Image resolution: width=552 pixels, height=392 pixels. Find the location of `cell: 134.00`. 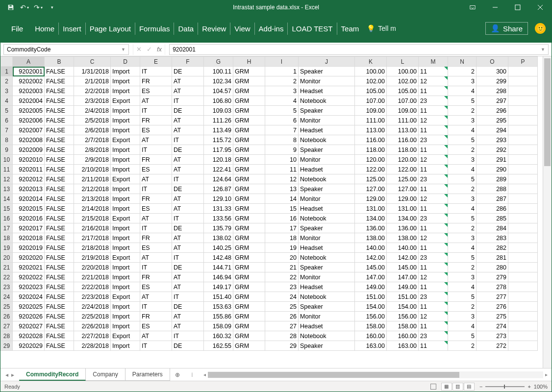

cell: 134.00 is located at coordinates (371, 219).